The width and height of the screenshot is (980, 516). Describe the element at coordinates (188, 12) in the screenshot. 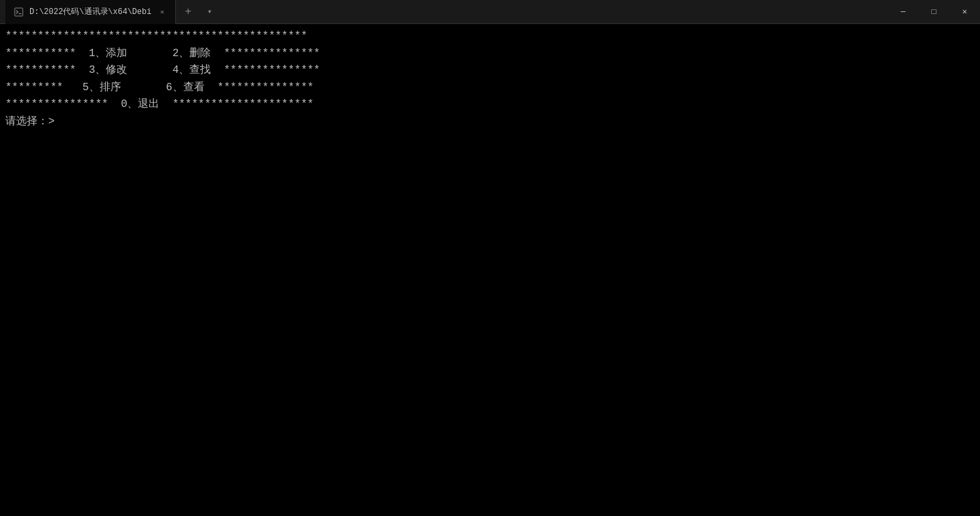

I see `new-tab-button: +` at that location.